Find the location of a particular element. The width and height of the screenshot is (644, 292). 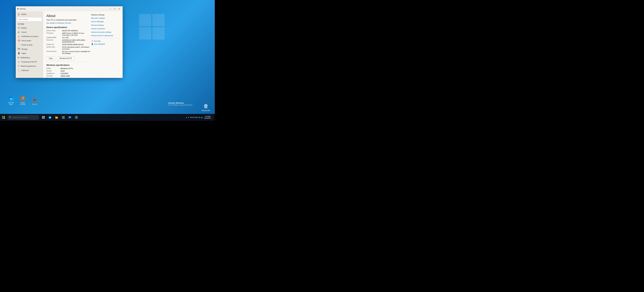

sidebar-item-shared-experiences: ✕ Shared experiences is located at coordinates (30, 66).